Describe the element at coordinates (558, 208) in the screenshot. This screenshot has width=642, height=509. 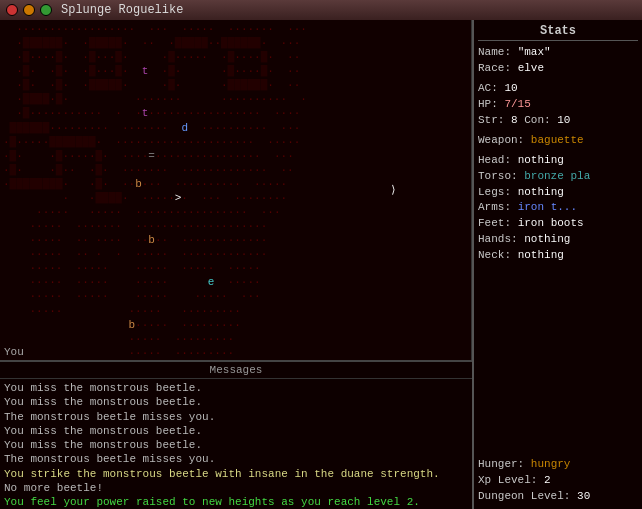
I see `stat-arms: Arms: iron t...` at that location.